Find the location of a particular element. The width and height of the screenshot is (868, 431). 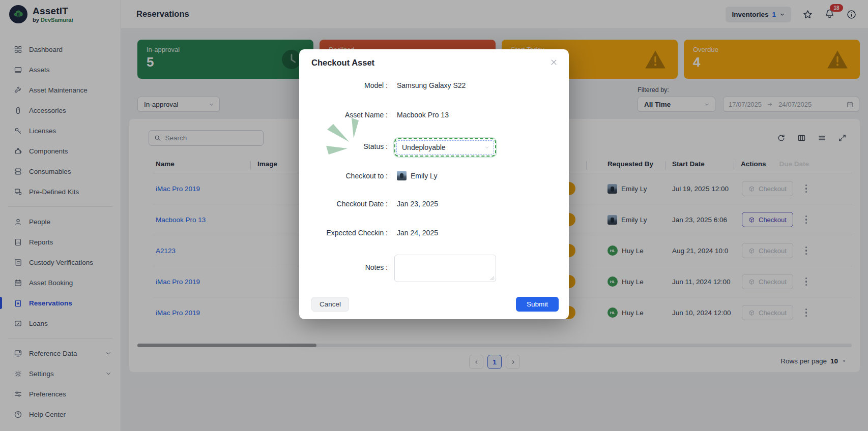

model-value: Samsung Galaxy S22 is located at coordinates (431, 85).